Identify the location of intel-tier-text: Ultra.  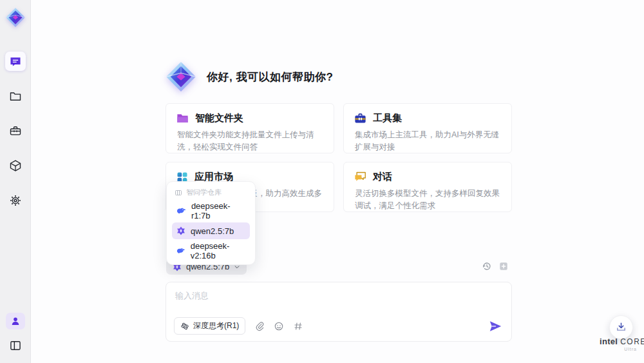
(618, 349).